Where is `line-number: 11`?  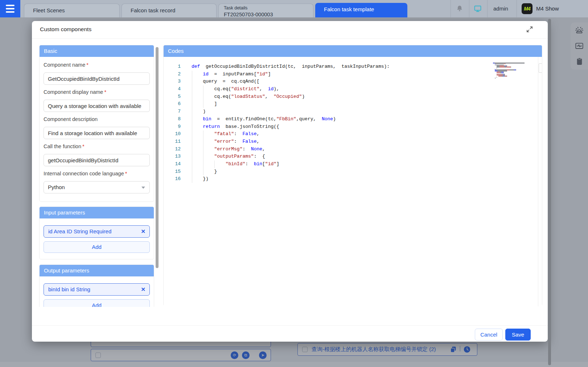 line-number: 11 is located at coordinates (174, 142).